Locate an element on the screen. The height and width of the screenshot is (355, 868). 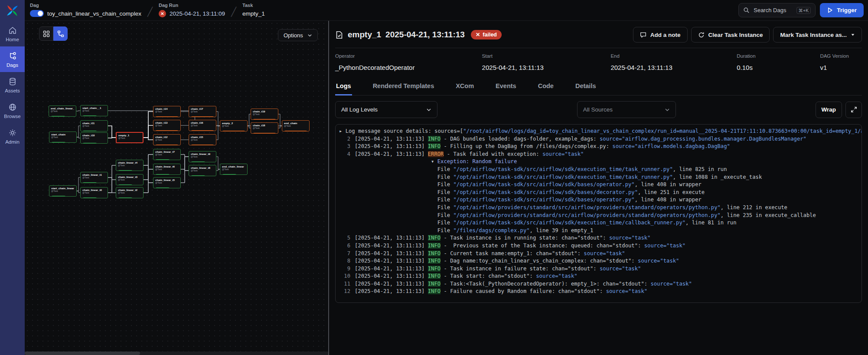
dag-graph-icon is located at coordinates (13, 56).